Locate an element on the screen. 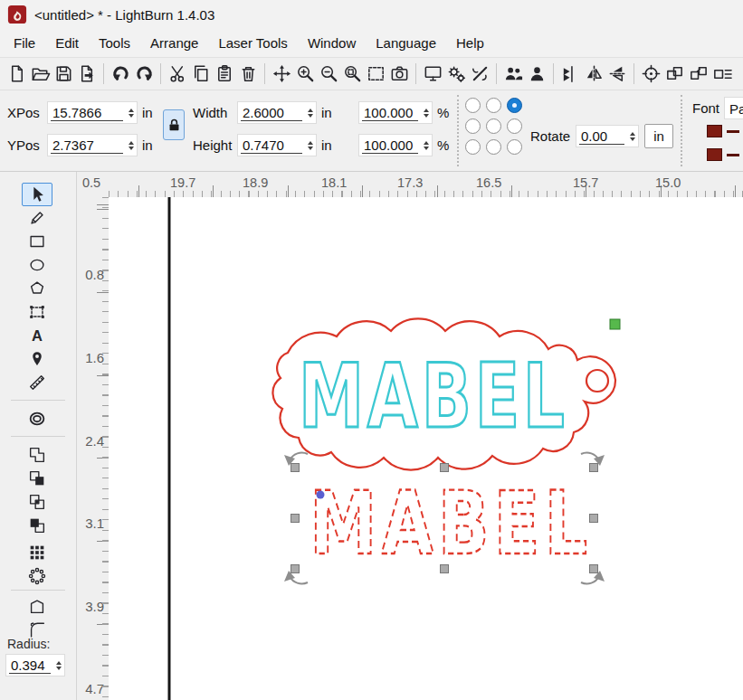 This screenshot has height=700, width=743. device-settings-icon is located at coordinates (456, 74).